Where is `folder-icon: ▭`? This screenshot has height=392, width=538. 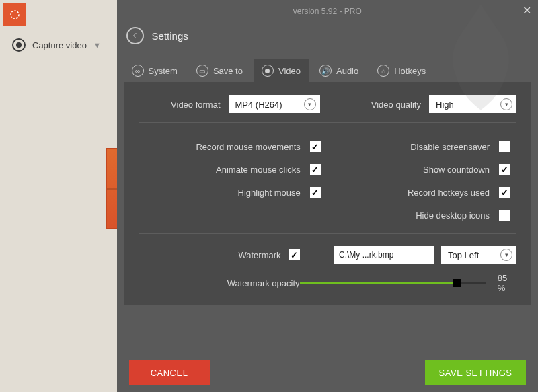 folder-icon: ▭ is located at coordinates (202, 71).